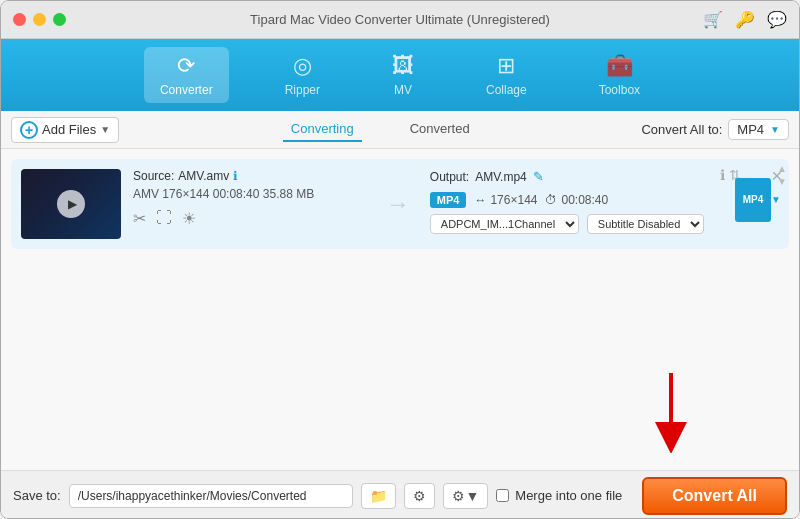  I want to click on collage-icon: ⊞, so click(506, 66).